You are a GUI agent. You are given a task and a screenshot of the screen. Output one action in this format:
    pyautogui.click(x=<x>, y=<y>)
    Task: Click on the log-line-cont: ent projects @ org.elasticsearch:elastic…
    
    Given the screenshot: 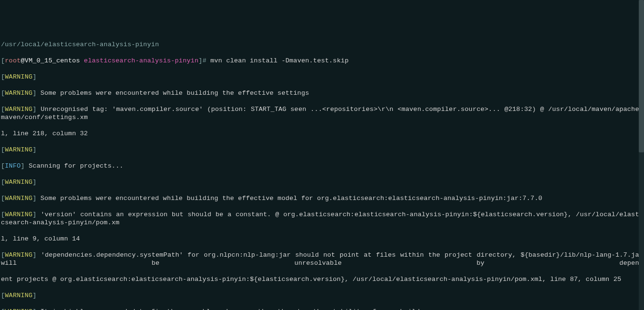 What is the action you would take?
    pyautogui.click(x=322, y=279)
    